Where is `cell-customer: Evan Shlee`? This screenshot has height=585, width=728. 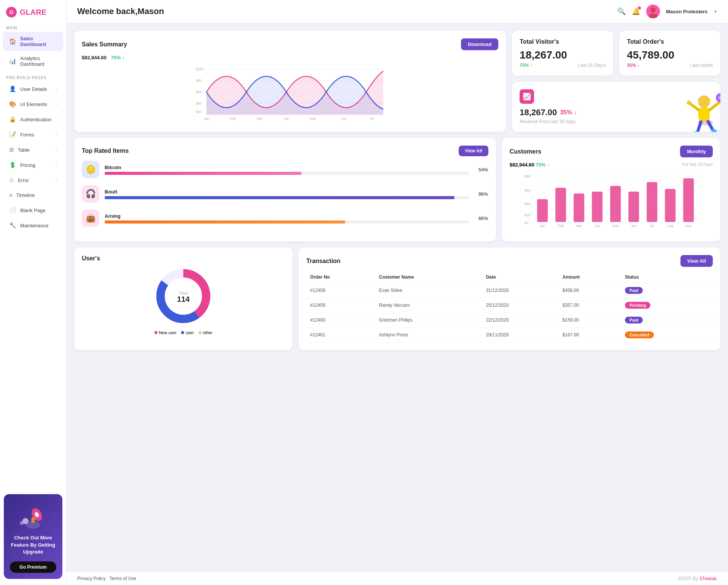 cell-customer: Evan Shlee is located at coordinates (428, 290).